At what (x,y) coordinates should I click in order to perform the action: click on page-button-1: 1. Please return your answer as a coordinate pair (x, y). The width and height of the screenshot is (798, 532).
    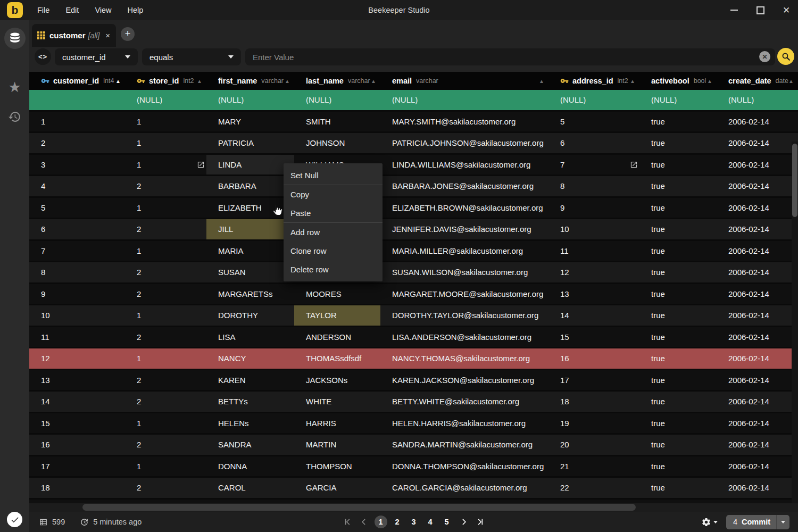
    Looking at the image, I should click on (381, 522).